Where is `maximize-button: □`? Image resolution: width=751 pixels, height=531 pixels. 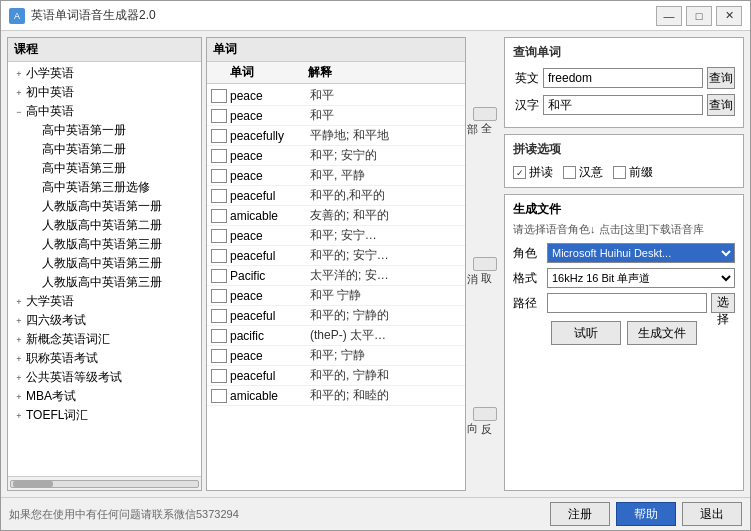 maximize-button: □ is located at coordinates (699, 16).